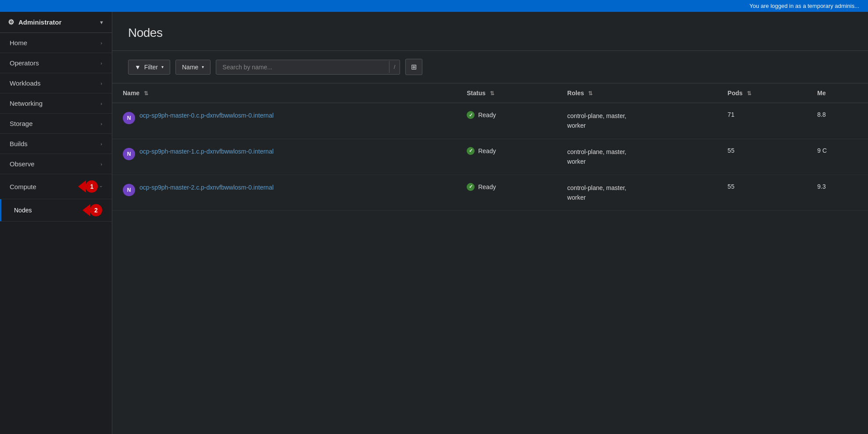  I want to click on col-header-roles: Roles ⇅, so click(637, 93).